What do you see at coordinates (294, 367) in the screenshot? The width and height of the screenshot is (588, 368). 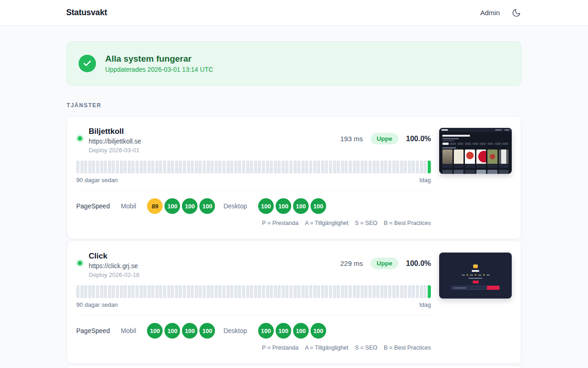 I see `service-card-partial` at bounding box center [294, 367].